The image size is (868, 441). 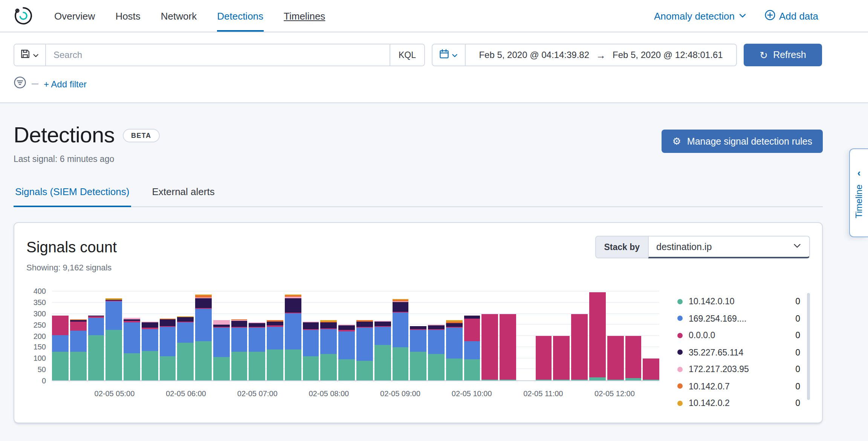 I want to click on kql-toggle: KQL, so click(x=407, y=55).